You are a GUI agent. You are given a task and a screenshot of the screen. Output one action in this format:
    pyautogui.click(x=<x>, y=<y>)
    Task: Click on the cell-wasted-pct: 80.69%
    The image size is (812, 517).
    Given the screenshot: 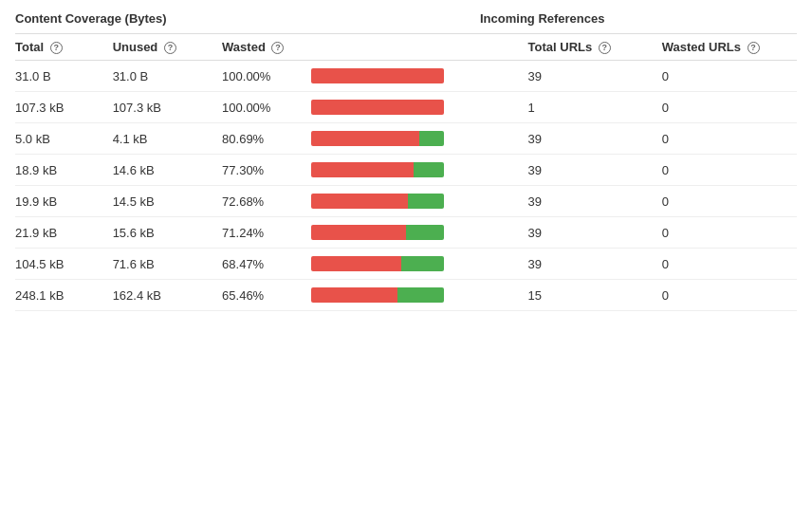 What is the action you would take?
    pyautogui.click(x=267, y=138)
    